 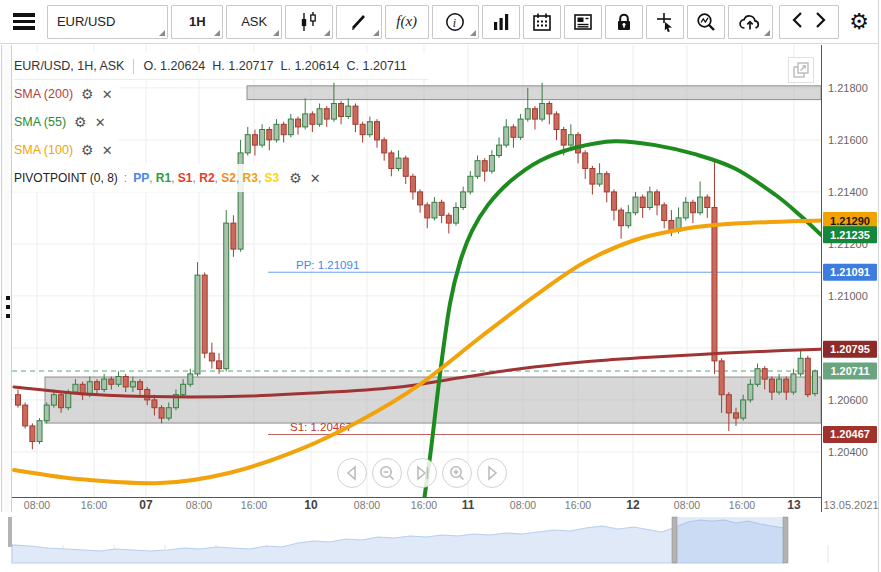 I want to click on sma55-badge: 1.21235, so click(x=850, y=234).